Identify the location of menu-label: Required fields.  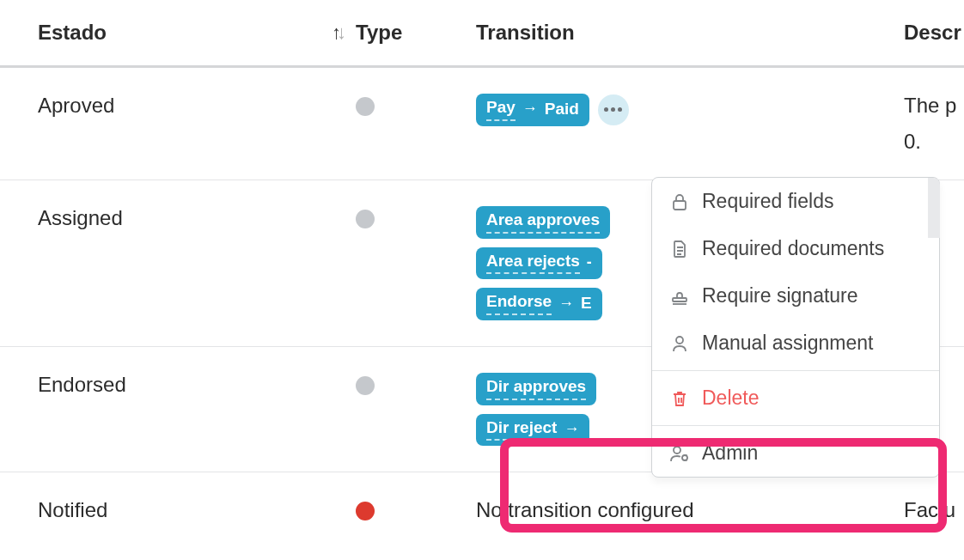
(768, 201).